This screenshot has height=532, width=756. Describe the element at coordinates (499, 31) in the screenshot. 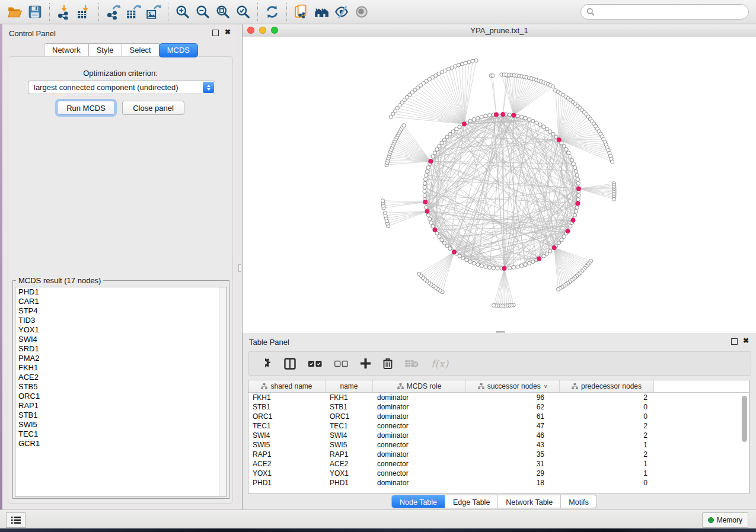

I see `network-view-titlebar: YPA_prune.txt_1` at that location.